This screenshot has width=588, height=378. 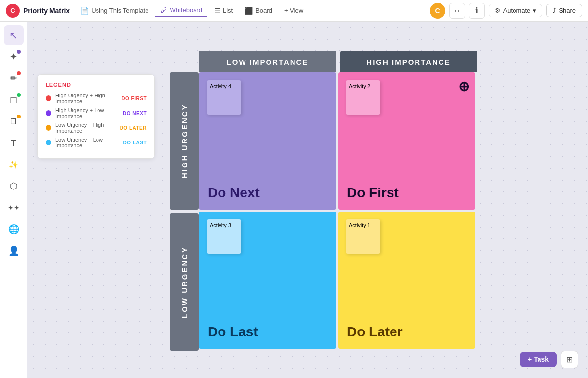 I want to click on cell-do-last: Activity 3 Do Last, so click(x=268, y=280).